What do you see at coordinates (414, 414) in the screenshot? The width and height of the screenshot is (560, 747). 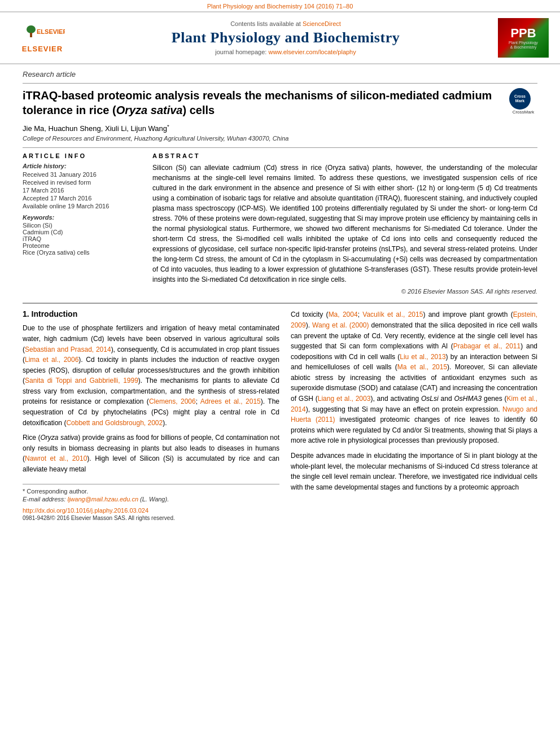 I see `ref-nwugo: Nwugo and Huerta (2011)` at bounding box center [414, 414].